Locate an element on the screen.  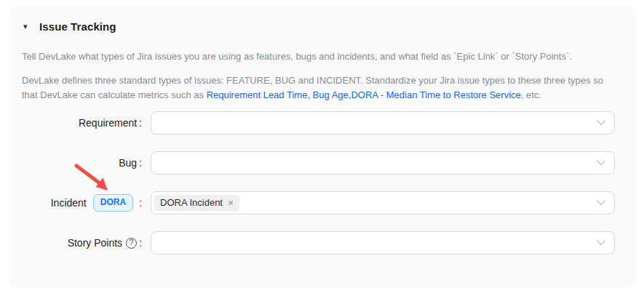
requirement-row: Requirement : is located at coordinates (319, 123).